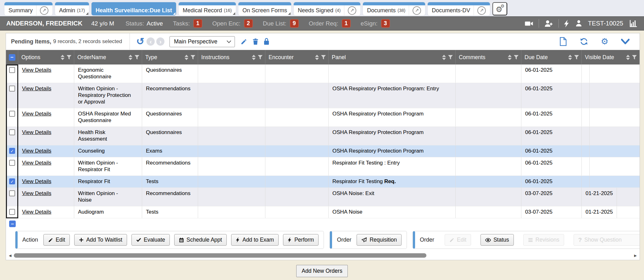 The image size is (644, 280). Describe the element at coordinates (323, 182) in the screenshot. I see `table-row: ✓ View Details Respirator Fit Tests Resp…` at that location.